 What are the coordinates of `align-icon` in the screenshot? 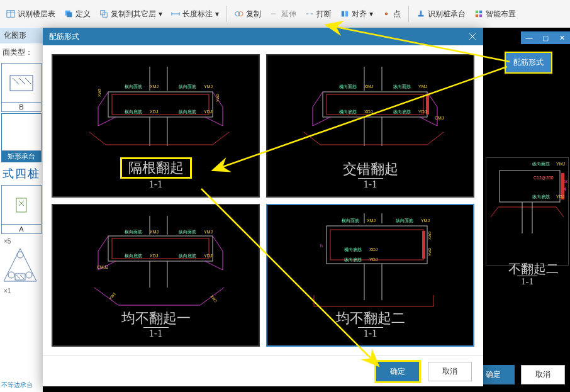 It's located at (345, 14).